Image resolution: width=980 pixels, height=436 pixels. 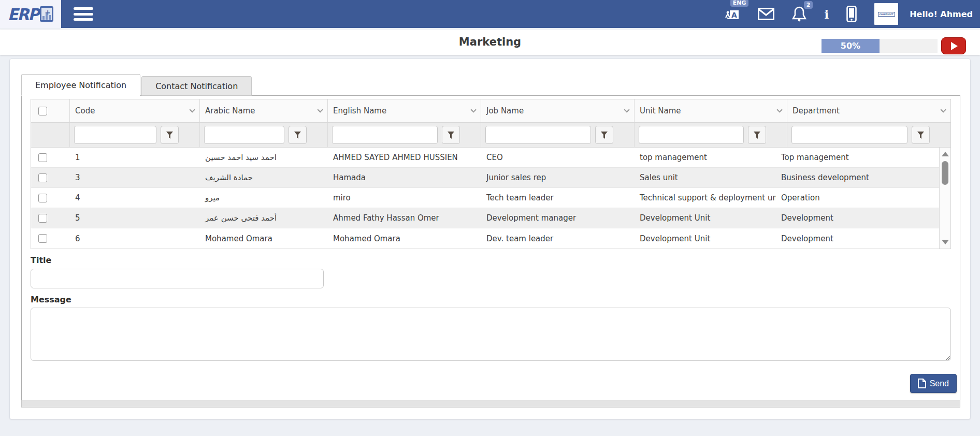 I want to click on app-logo-text: ERP, so click(x=23, y=14).